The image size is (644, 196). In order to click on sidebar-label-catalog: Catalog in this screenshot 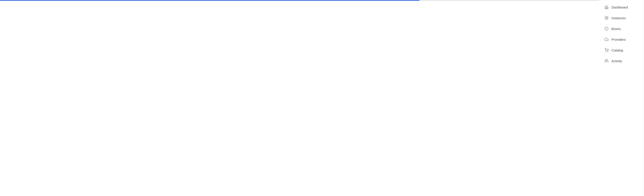, I will do `click(618, 50)`.